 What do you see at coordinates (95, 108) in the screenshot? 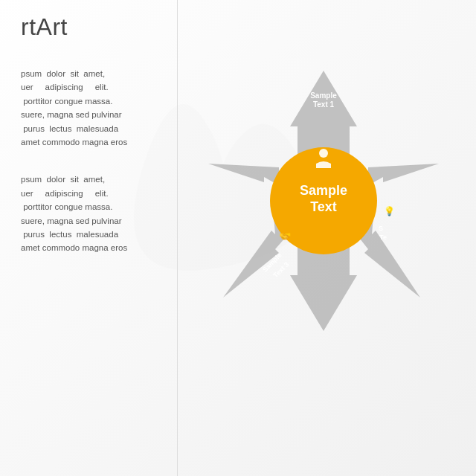
I see `paragraph-1: psum dolor sit amet,uer adipiscing elit.…` at bounding box center [95, 108].